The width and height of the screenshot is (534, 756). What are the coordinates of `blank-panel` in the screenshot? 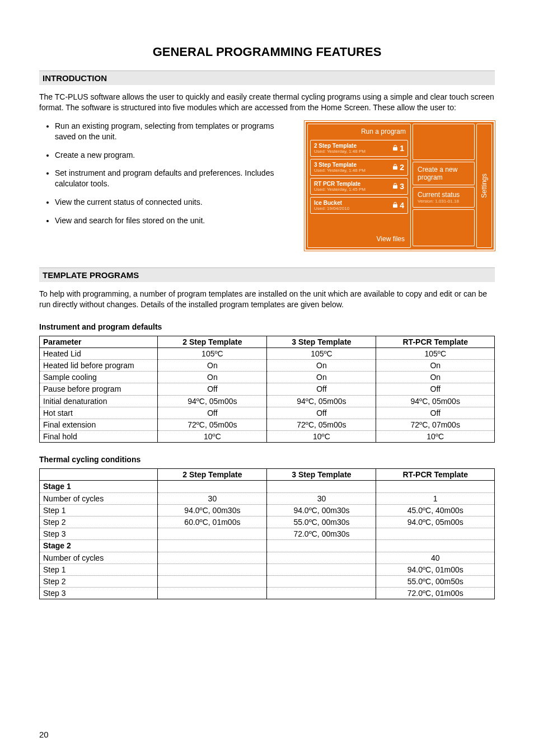 It's located at (443, 228).